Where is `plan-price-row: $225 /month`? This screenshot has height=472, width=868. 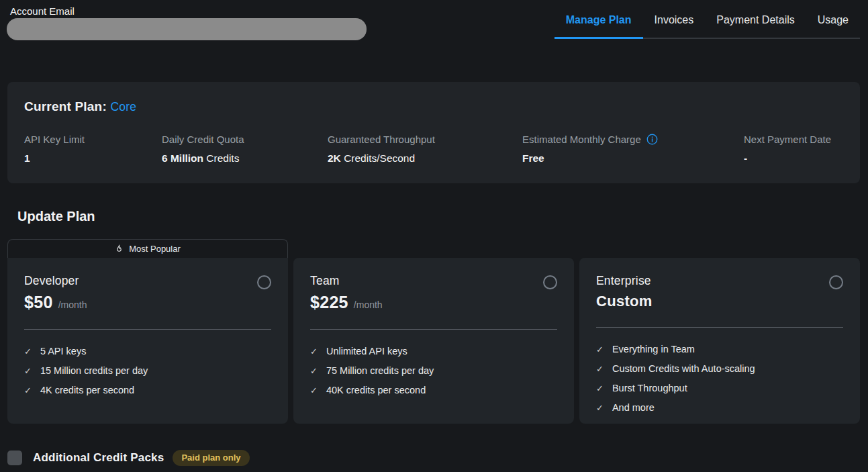
plan-price-row: $225 /month is located at coordinates (346, 302).